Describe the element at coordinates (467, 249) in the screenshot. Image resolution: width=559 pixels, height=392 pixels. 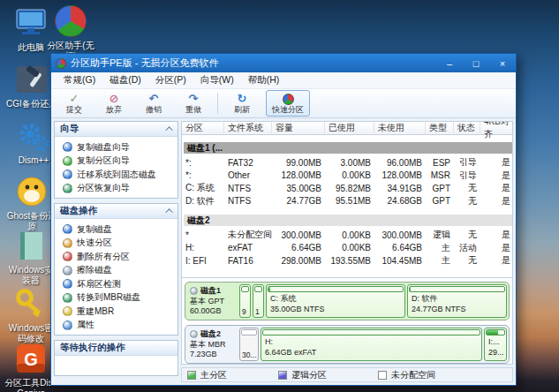
I see `table-cell: 活动` at that location.